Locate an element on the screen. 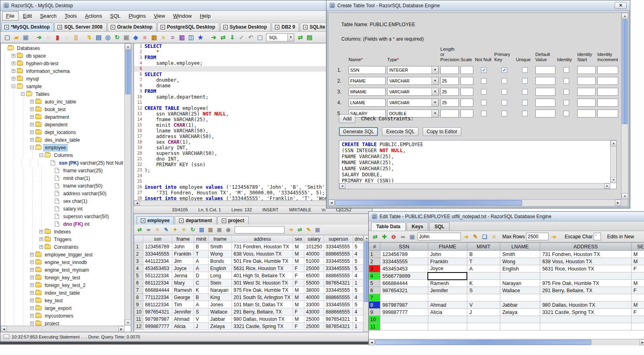  sort-icon: ≡ is located at coordinates (173, 37).